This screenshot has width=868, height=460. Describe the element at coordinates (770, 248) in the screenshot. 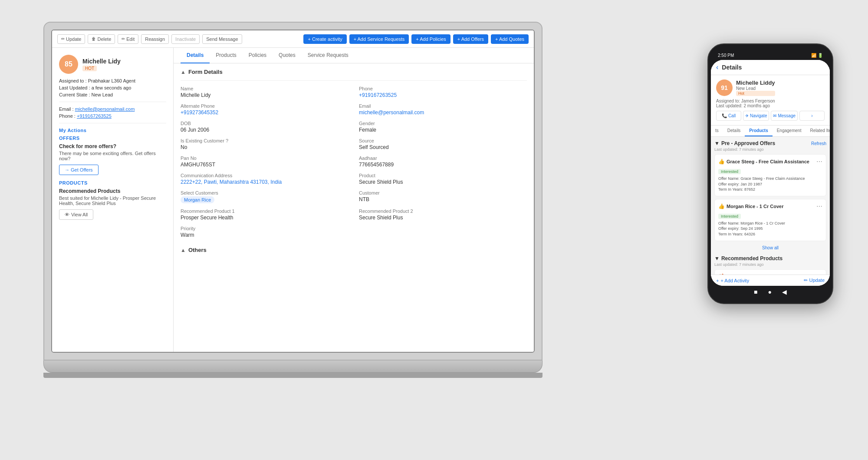

I see `show-all-button: Show all` at that location.